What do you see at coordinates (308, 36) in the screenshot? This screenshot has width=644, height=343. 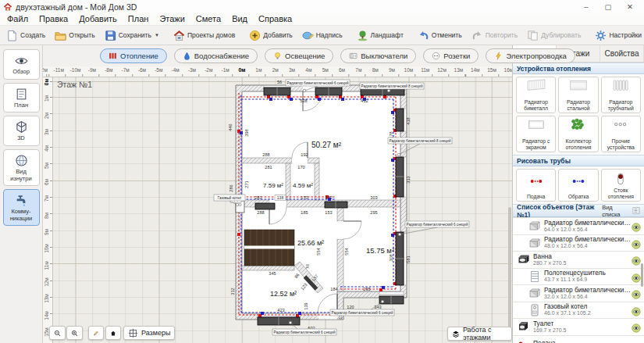 I see `label-balloon-icon` at bounding box center [308, 36].